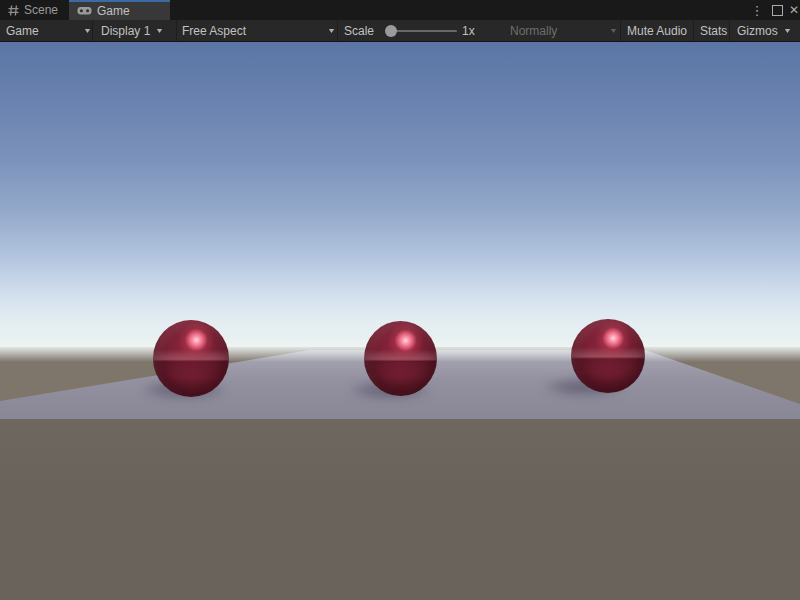 The height and width of the screenshot is (600, 800). What do you see at coordinates (757, 10) in the screenshot?
I see `window-menu-icon: ⋮` at bounding box center [757, 10].